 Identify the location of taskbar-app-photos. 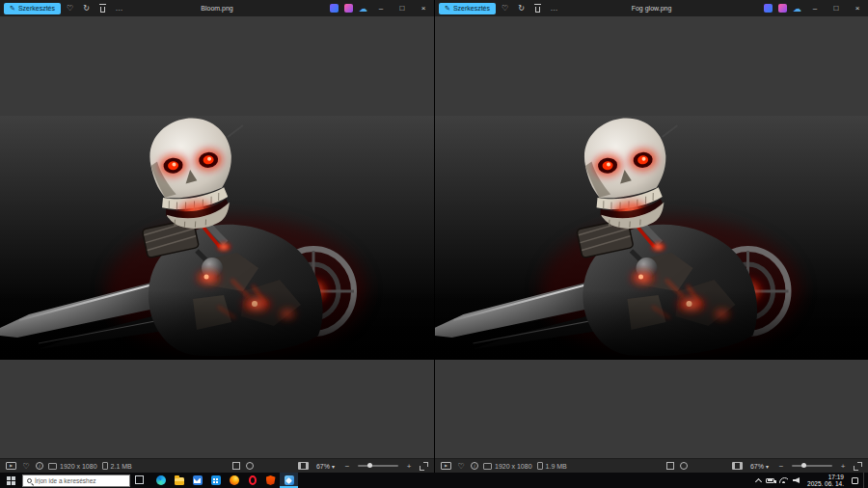
(289, 480).